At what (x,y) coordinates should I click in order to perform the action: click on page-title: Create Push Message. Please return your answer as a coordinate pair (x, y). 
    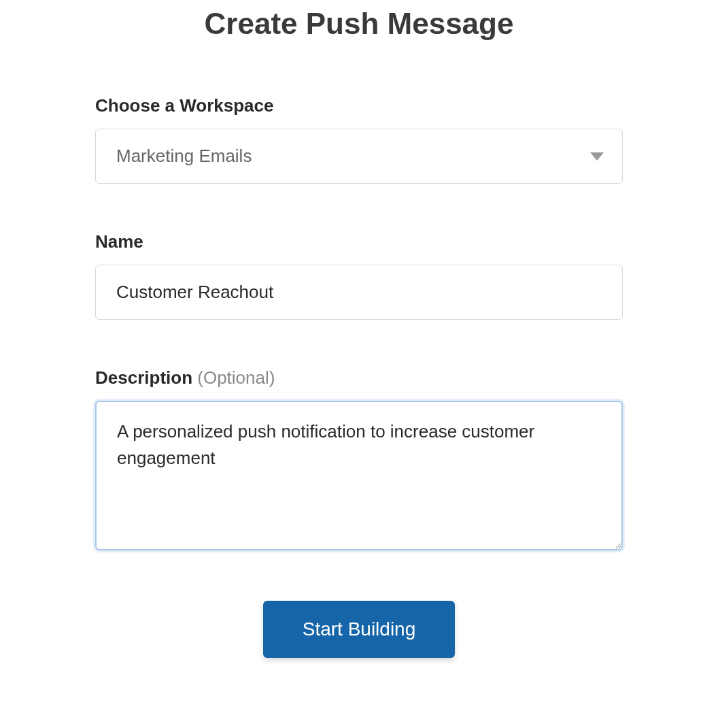
    Looking at the image, I should click on (359, 24).